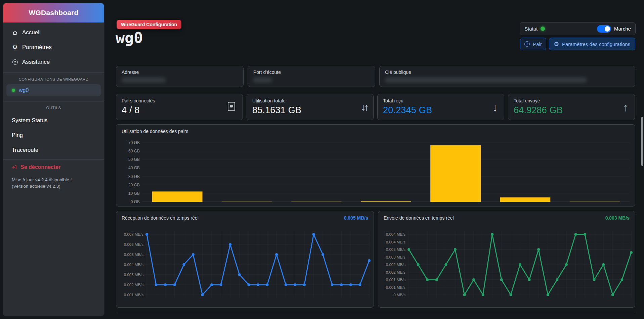 The height and width of the screenshot is (319, 644). Describe the element at coordinates (441, 101) in the screenshot. I see `total-received-label: Total reçu` at that location.